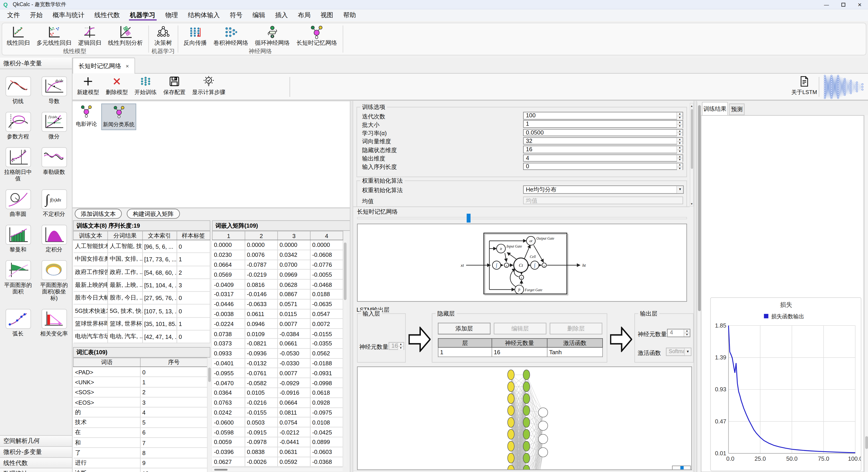 The width and height of the screenshot is (868, 472). What do you see at coordinates (174, 433) in the screenshot?
I see `cell: 6` at bounding box center [174, 433].